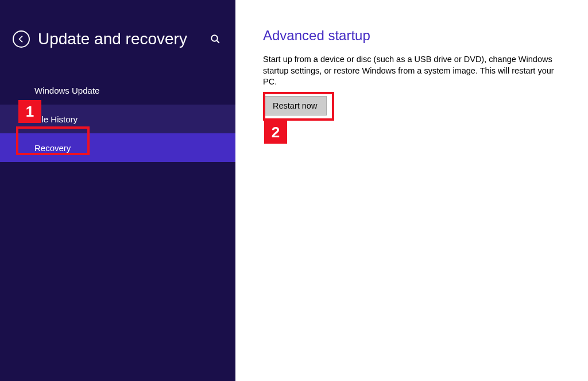 Image resolution: width=588 pixels, height=381 pixels. What do you see at coordinates (118, 90) in the screenshot?
I see `sidebar-item-windows-update: Windows Update` at bounding box center [118, 90].